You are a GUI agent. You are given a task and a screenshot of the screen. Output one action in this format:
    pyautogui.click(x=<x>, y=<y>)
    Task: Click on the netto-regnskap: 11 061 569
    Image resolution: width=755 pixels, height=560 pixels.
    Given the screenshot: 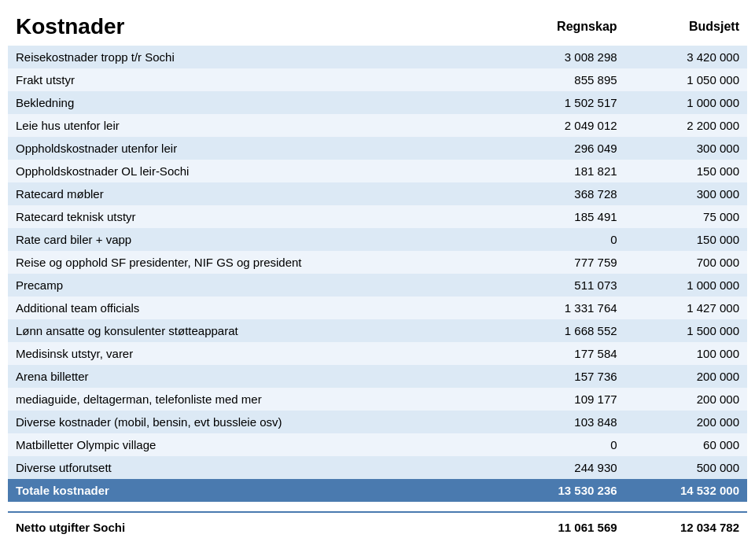 What is the action you would take?
    pyautogui.click(x=563, y=525)
    